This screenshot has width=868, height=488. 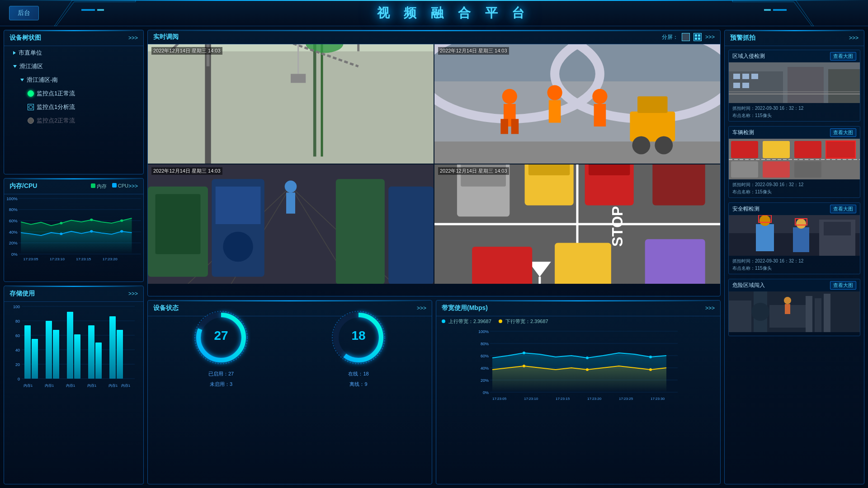 I want to click on svg-text: 80%, so click(x=485, y=344).